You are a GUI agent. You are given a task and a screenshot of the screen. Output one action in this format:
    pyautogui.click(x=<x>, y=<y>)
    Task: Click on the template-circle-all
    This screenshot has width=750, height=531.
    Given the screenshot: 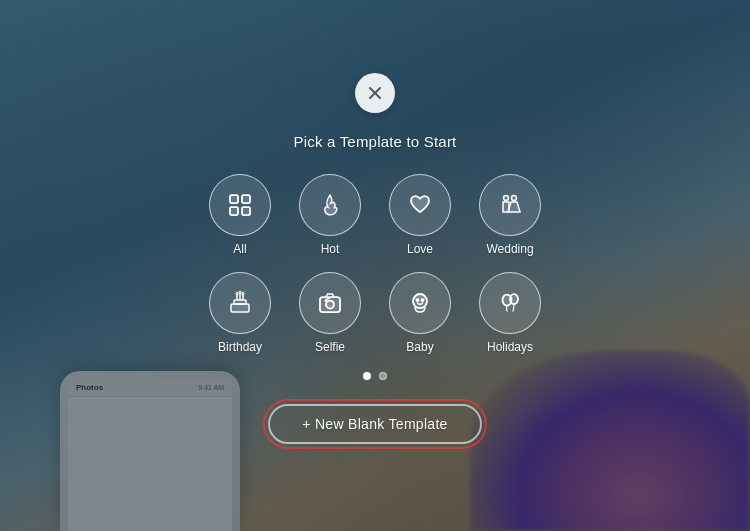 What is the action you would take?
    pyautogui.click(x=240, y=205)
    